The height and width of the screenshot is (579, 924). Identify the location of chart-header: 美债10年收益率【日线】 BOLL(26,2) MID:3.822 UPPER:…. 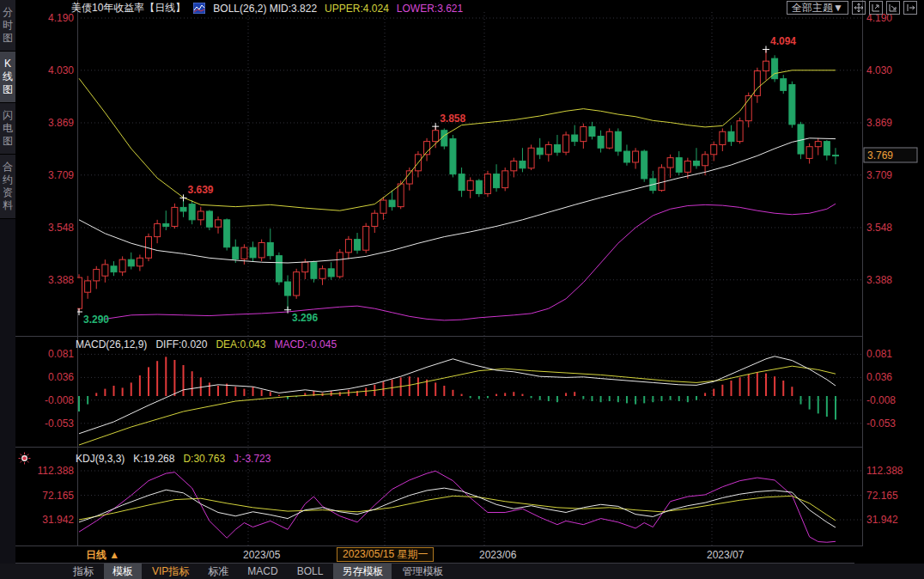
(267, 9).